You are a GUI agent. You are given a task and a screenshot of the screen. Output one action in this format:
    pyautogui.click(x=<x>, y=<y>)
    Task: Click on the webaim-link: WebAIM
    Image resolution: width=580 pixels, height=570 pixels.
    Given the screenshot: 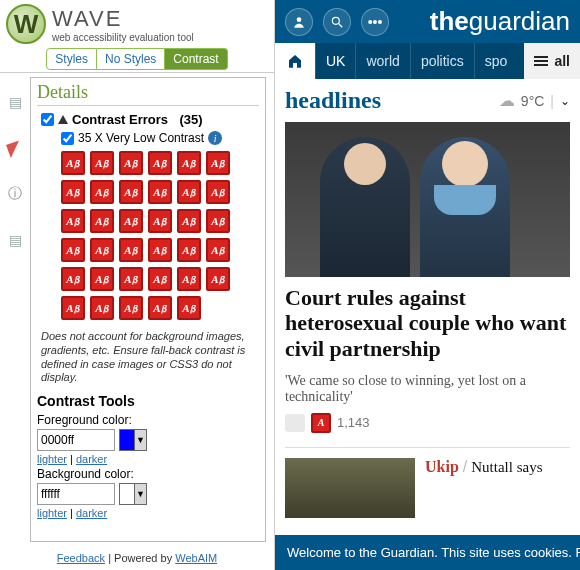 What is the action you would take?
    pyautogui.click(x=196, y=558)
    